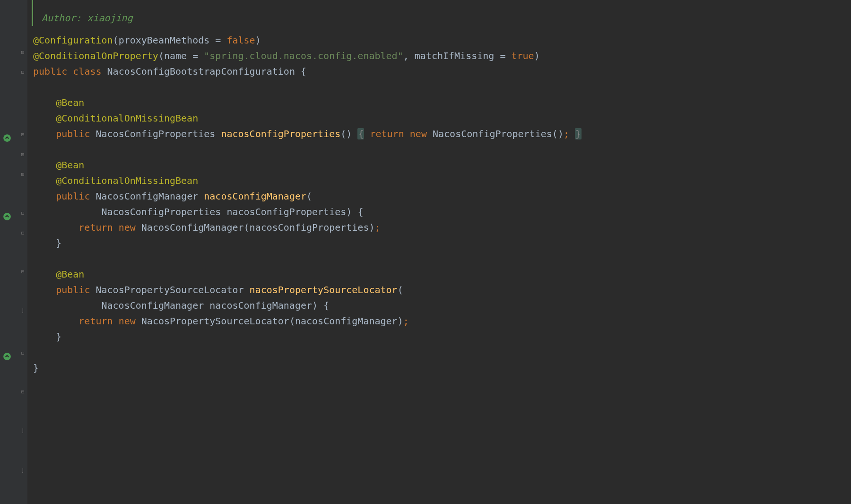 Image resolution: width=851 pixels, height=504 pixels. Describe the element at coordinates (61, 18) in the screenshot. I see `javadoc-author-label: Author:` at that location.